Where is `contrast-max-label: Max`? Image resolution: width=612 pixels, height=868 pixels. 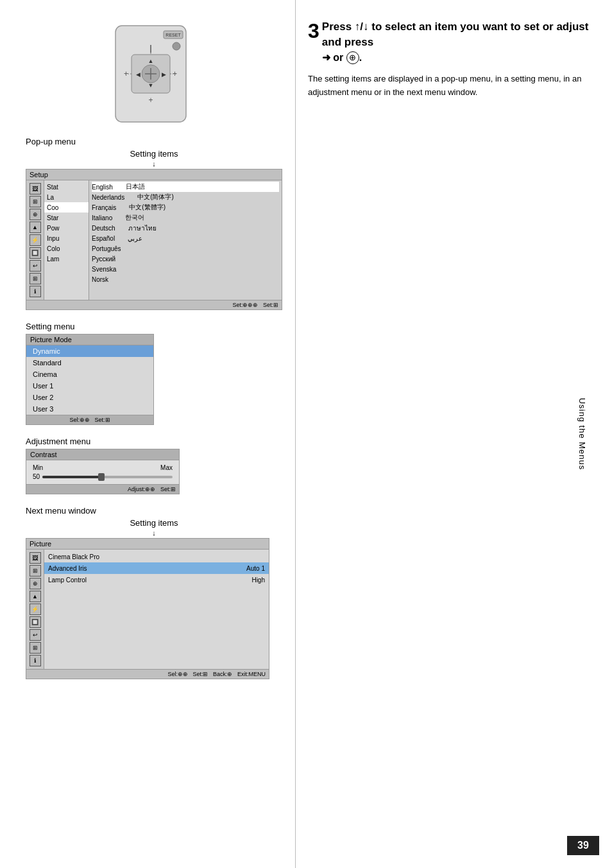 contrast-max-label: Max is located at coordinates (167, 467).